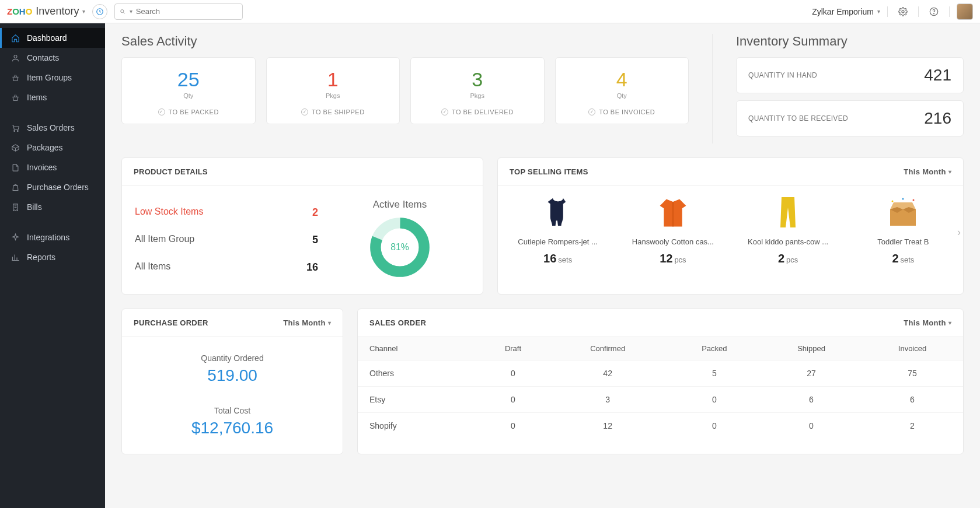  I want to click on sidebar: DashboardContactsItem GroupsItemsSales O…, so click(53, 266).